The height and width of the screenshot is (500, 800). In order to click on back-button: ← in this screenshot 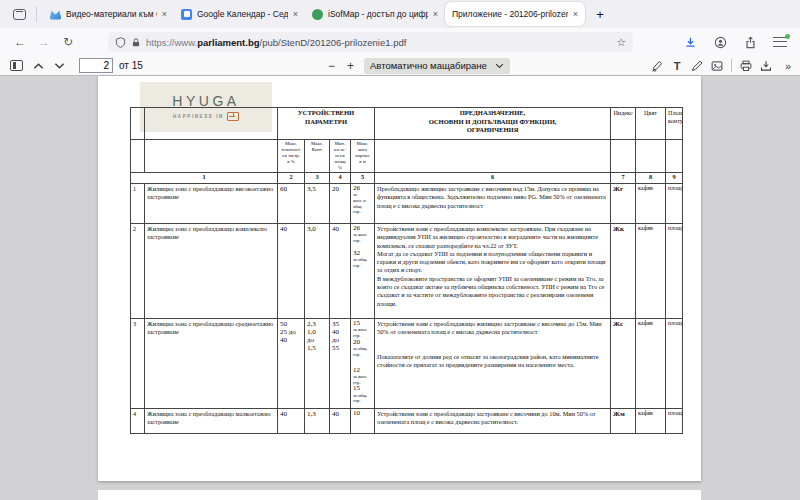, I will do `click(20, 42)`.